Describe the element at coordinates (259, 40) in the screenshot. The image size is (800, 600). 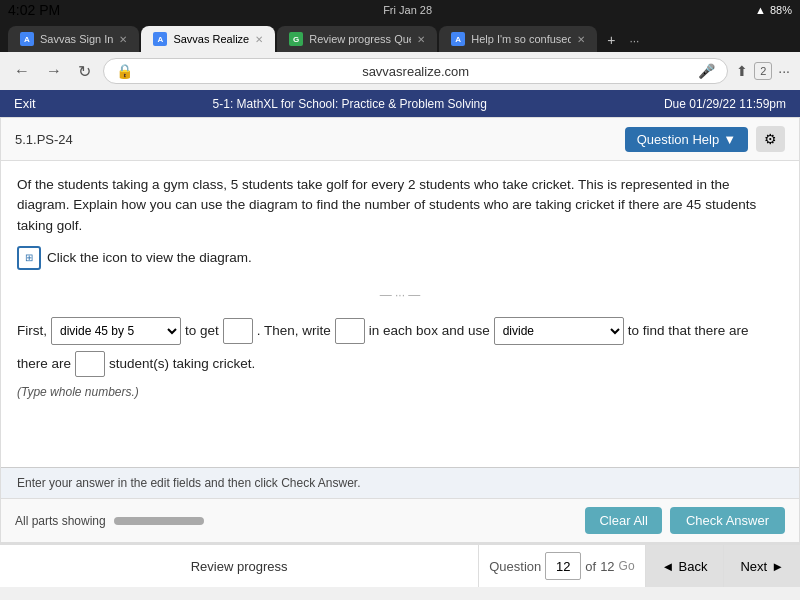
I see `tab-close-2: ✕` at that location.